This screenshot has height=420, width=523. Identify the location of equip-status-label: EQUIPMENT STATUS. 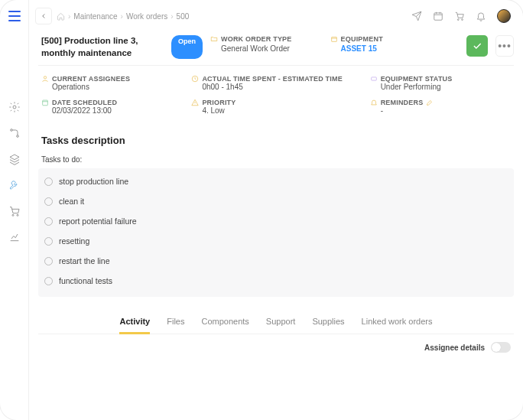
(440, 79).